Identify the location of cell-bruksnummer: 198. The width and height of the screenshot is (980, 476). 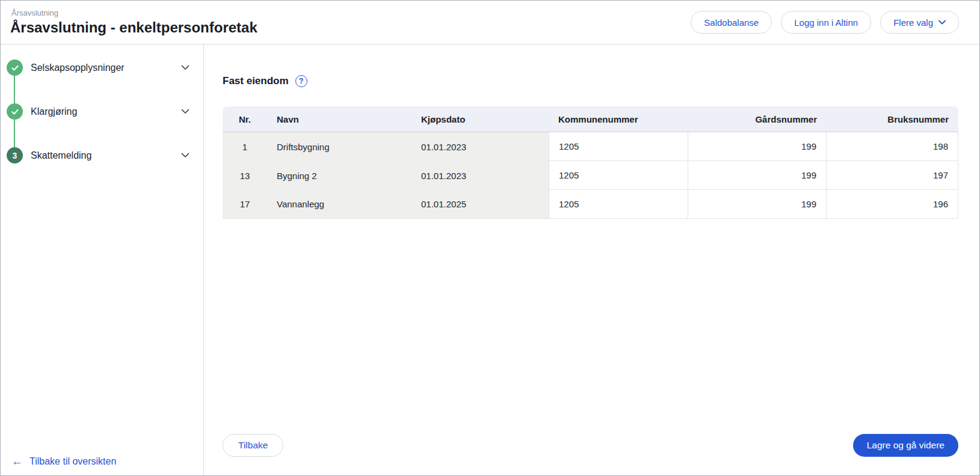
(893, 147).